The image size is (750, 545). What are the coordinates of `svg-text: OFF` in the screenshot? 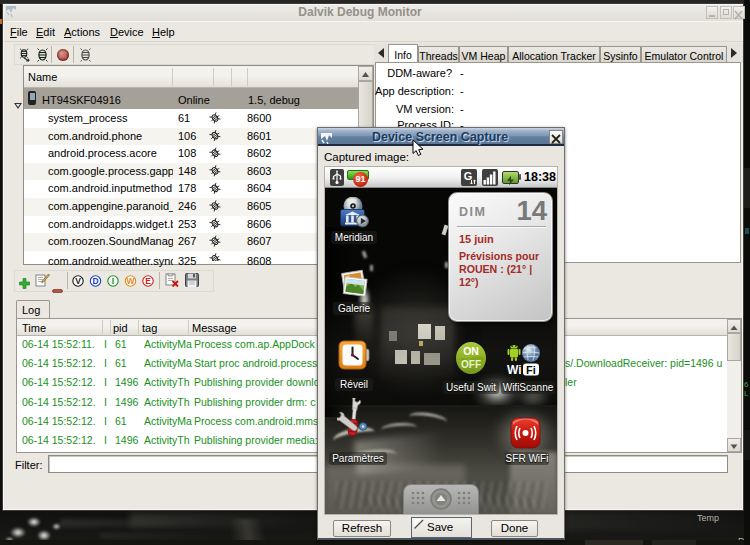 It's located at (471, 364).